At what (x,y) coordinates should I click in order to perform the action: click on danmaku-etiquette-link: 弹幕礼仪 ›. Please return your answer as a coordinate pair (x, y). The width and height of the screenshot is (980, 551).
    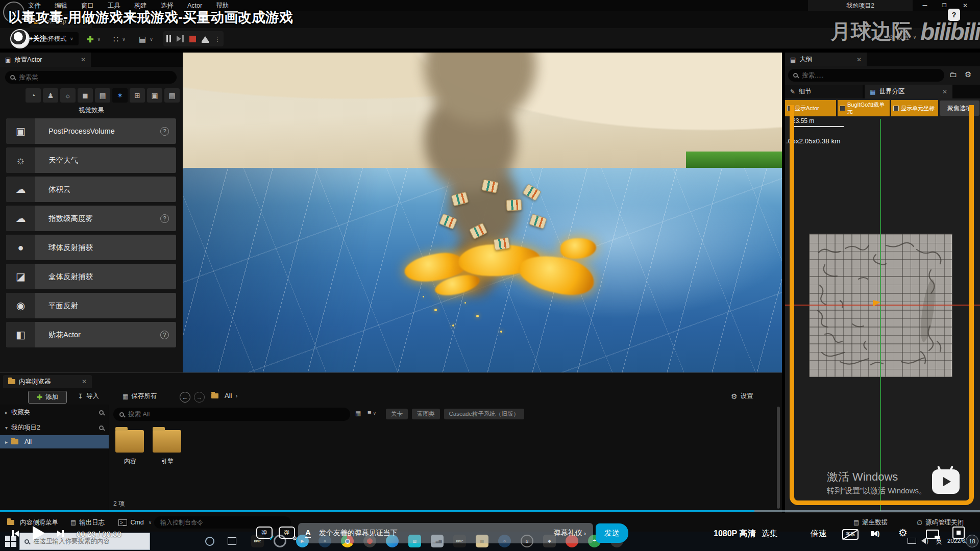
    Looking at the image, I should click on (570, 533).